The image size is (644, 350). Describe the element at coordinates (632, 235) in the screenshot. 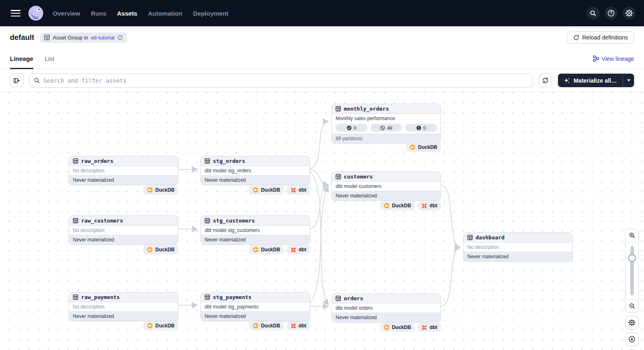

I see `zoom-in-icon` at that location.